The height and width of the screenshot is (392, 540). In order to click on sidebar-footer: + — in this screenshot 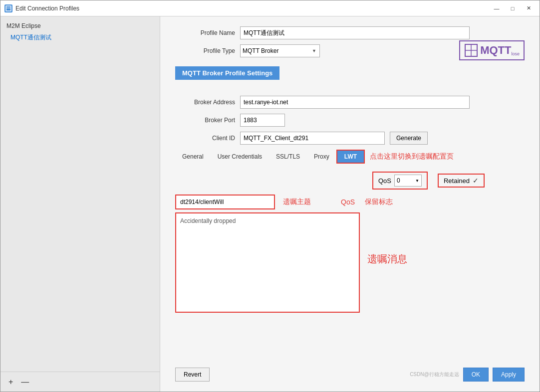, I will do `click(80, 382)`.